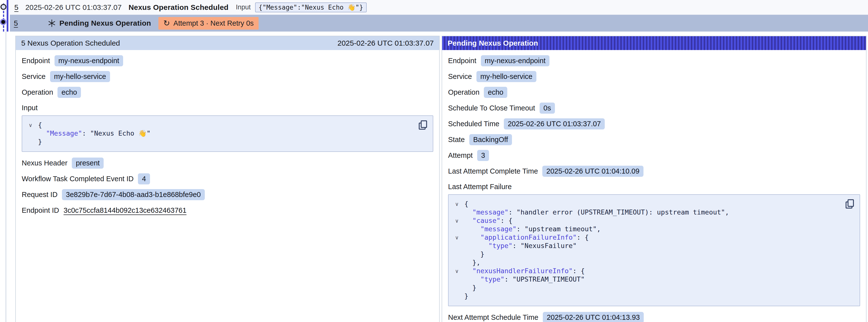  Describe the element at coordinates (227, 163) in the screenshot. I see `field-row: Nexus Header present` at that location.